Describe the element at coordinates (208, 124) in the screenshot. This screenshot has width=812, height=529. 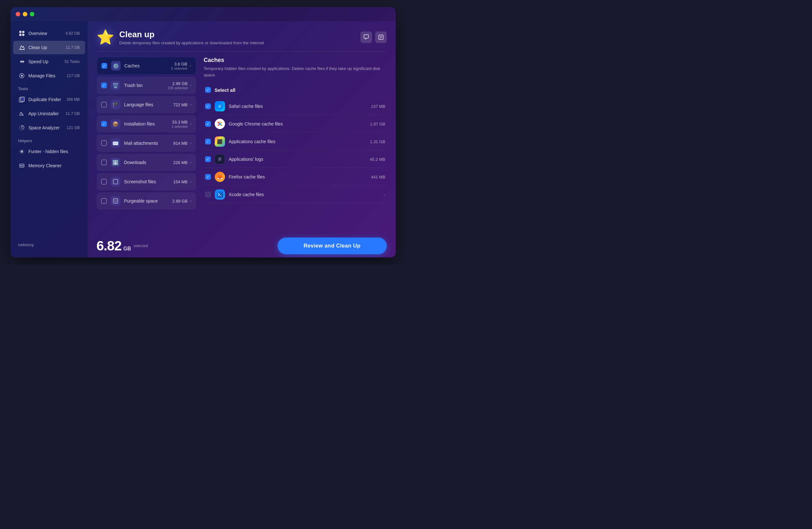
I see `chrome-checkbox: ✓` at that location.